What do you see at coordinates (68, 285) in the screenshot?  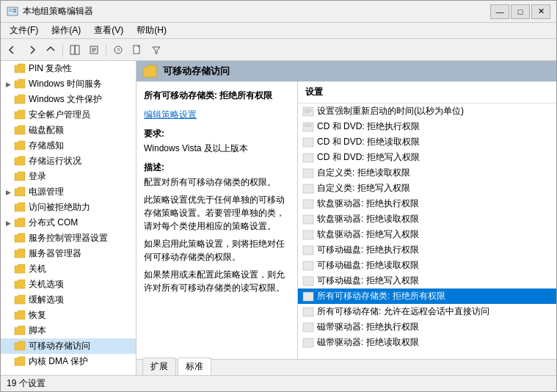 I see `sidebar-item-shutdown-options: 关机选项` at bounding box center [68, 285].